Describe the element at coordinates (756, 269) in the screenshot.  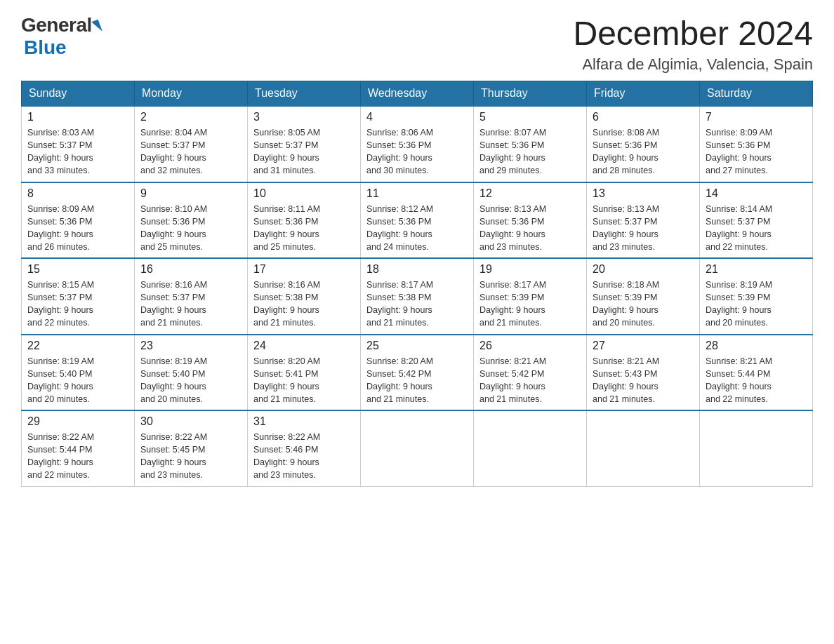
I see `day-number: 21` at that location.